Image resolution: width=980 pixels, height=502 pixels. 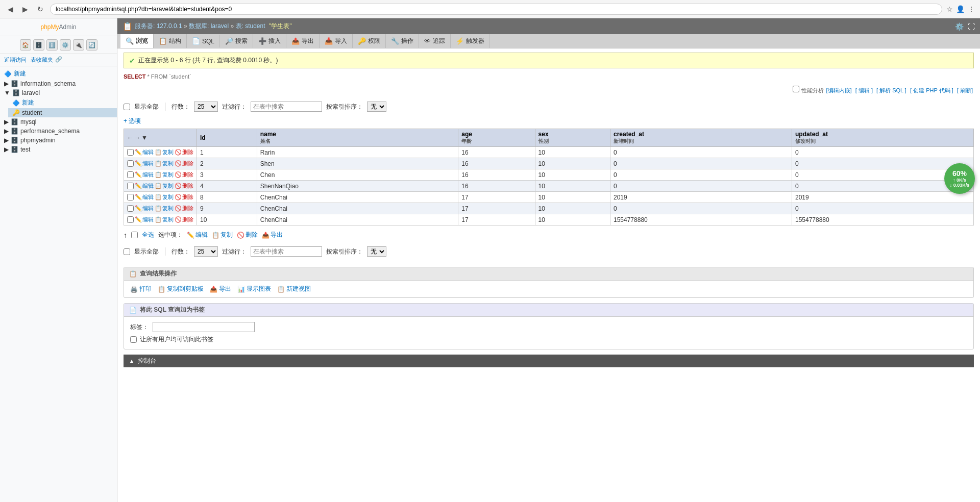 I want to click on filter-input-top, so click(x=286, y=107).